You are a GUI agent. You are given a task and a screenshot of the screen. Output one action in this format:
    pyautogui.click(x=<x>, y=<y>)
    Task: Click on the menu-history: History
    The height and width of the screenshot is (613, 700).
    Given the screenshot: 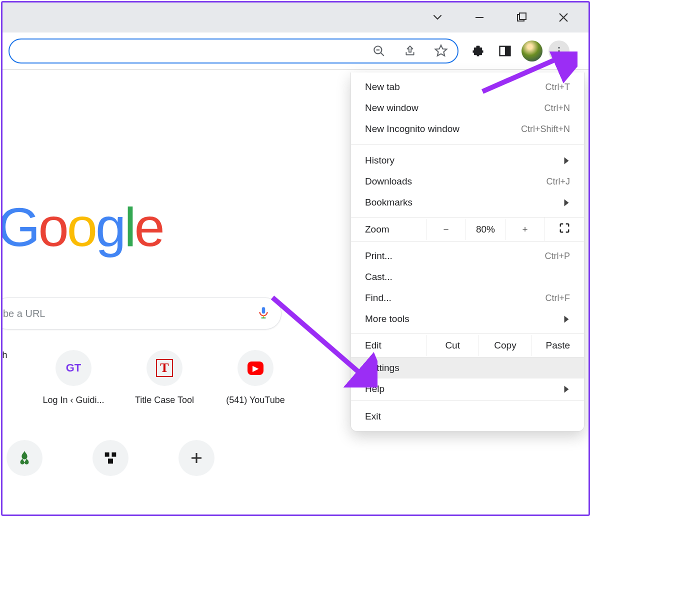 What is the action you would take?
    pyautogui.click(x=468, y=160)
    